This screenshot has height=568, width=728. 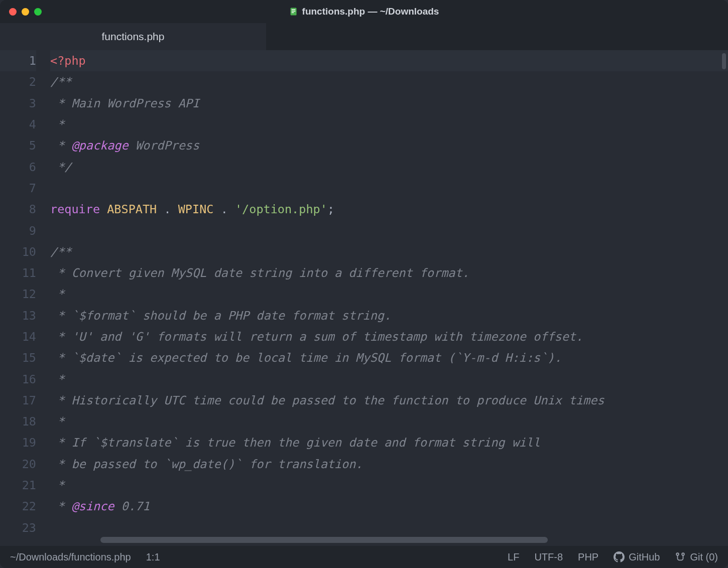 I want to click on code-line: <?php, so click(x=389, y=61).